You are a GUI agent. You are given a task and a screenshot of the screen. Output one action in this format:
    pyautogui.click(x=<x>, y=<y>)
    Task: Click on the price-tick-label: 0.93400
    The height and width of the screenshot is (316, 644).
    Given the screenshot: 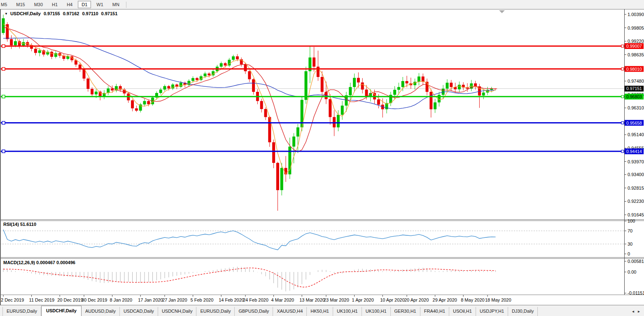 What is the action you would take?
    pyautogui.click(x=636, y=174)
    